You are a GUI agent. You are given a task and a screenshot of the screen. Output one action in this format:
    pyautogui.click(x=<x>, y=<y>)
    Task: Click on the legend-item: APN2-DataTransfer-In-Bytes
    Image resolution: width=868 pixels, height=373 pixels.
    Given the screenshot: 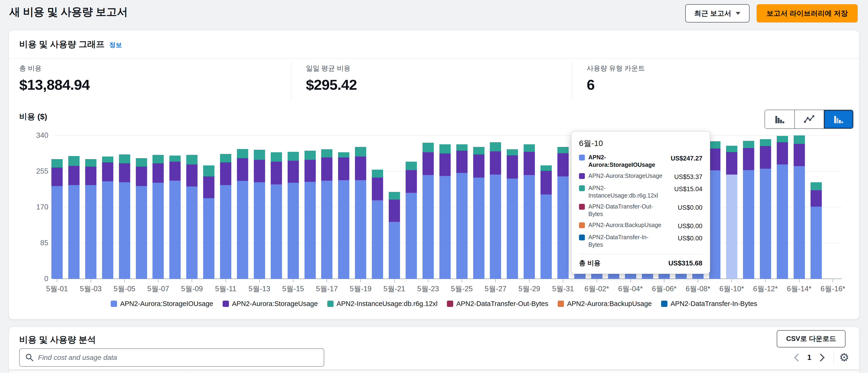 What is the action you would take?
    pyautogui.click(x=709, y=304)
    